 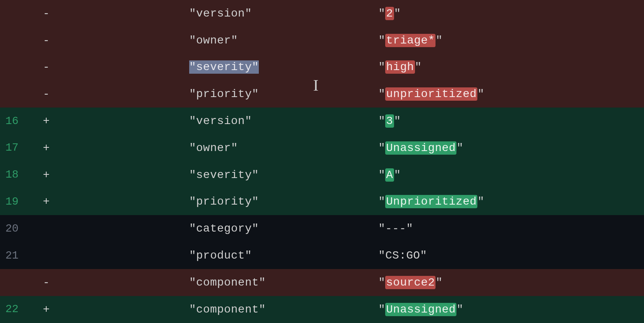 I want to click on diff-highlight: 3, so click(x=390, y=121).